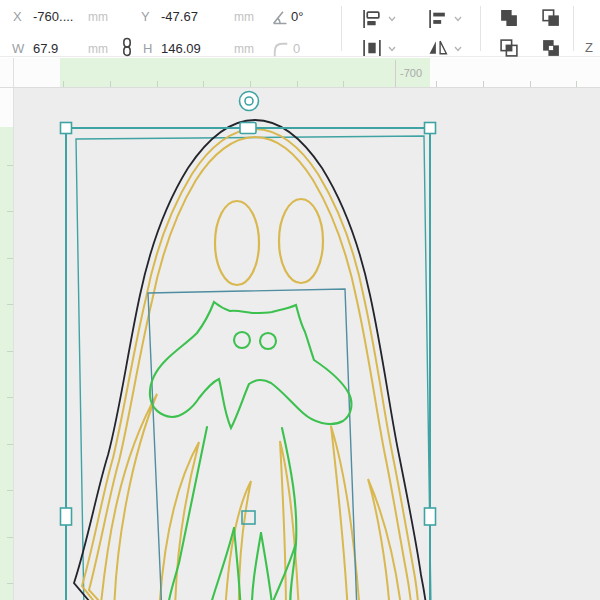 This screenshot has width=600, height=600. What do you see at coordinates (7, 344) in the screenshot?
I see `vertical-ruler` at bounding box center [7, 344].